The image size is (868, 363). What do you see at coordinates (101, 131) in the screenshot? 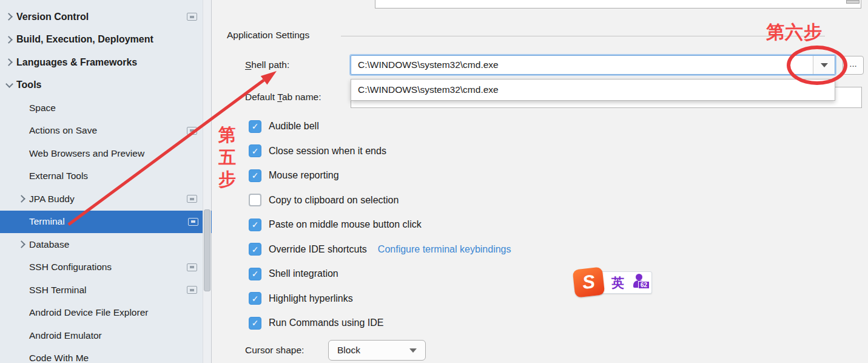
I see `sidebar-item-actions-on-save: Actions on Save` at bounding box center [101, 131].